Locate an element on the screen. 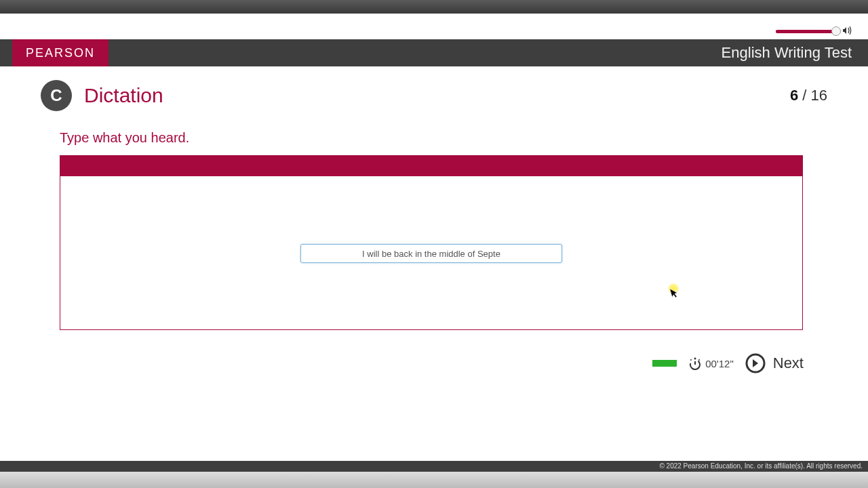  timer-value: 00'12" is located at coordinates (719, 363).